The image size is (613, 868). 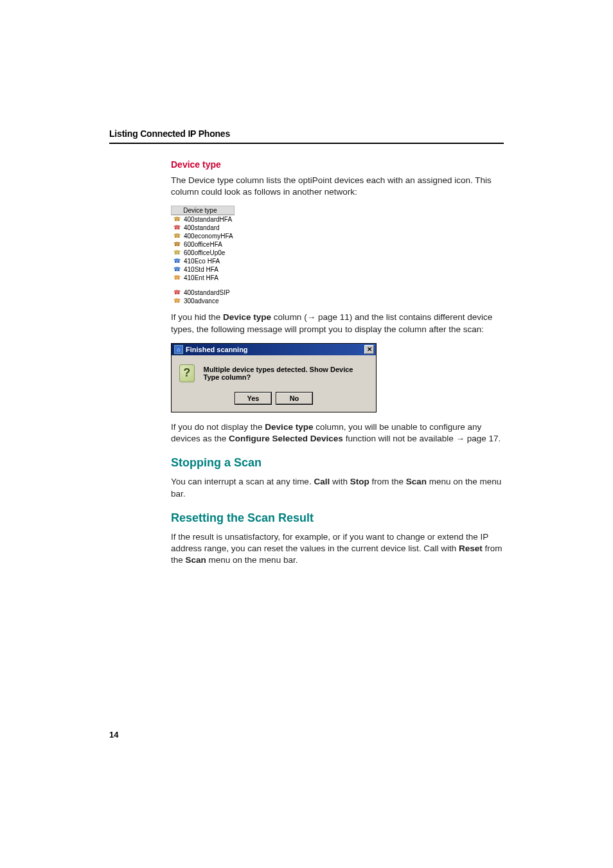 I want to click on dialog-body: ? Multiple device types detected. Show D…, so click(x=274, y=384).